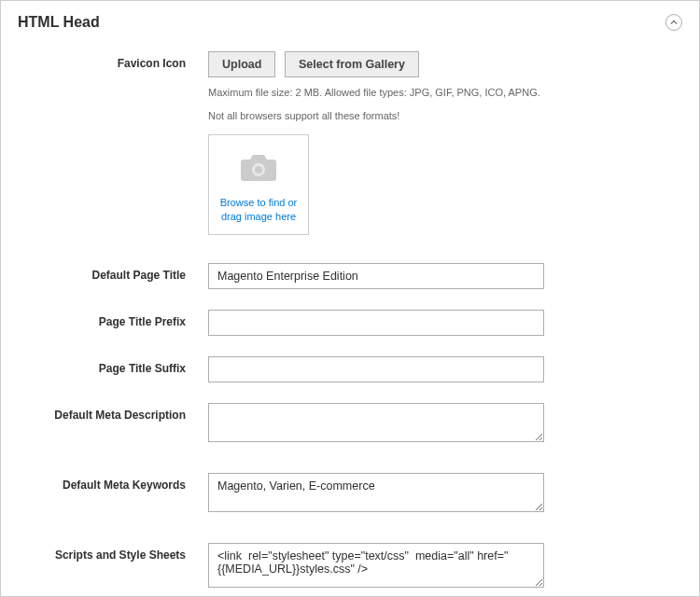 The image size is (700, 597). I want to click on default-meta-description-input, so click(376, 423).